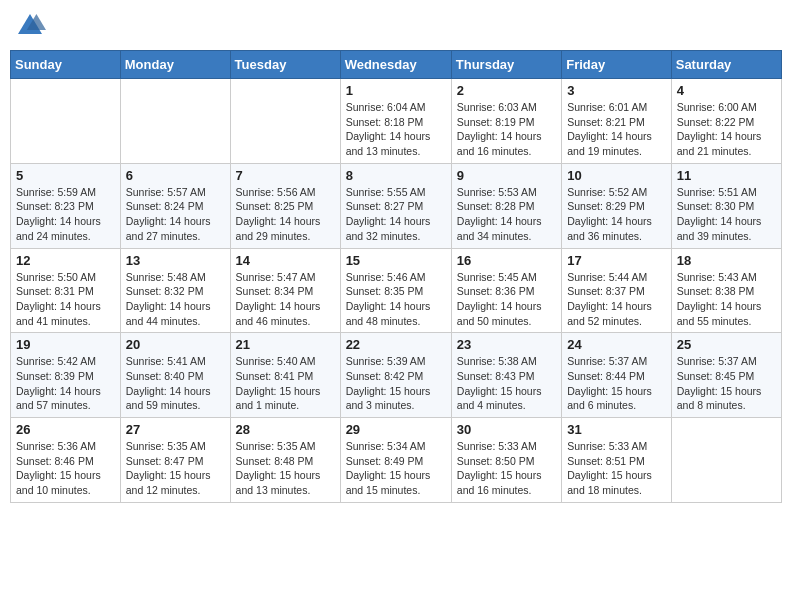 This screenshot has height=612, width=792. I want to click on day-info: Sunrise: 5:37 AMSunset: 8:45 PMDaylight:…, so click(726, 384).